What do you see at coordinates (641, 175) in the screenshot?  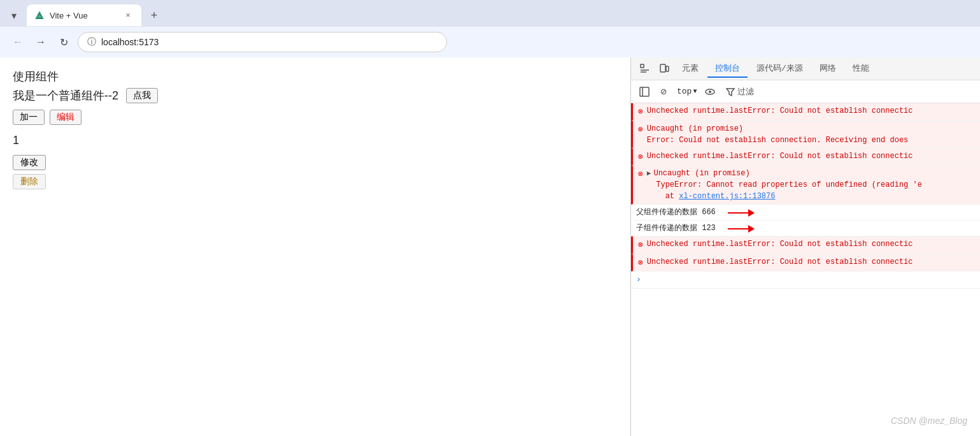 I see `error-icon-4: ⊗` at bounding box center [641, 175].